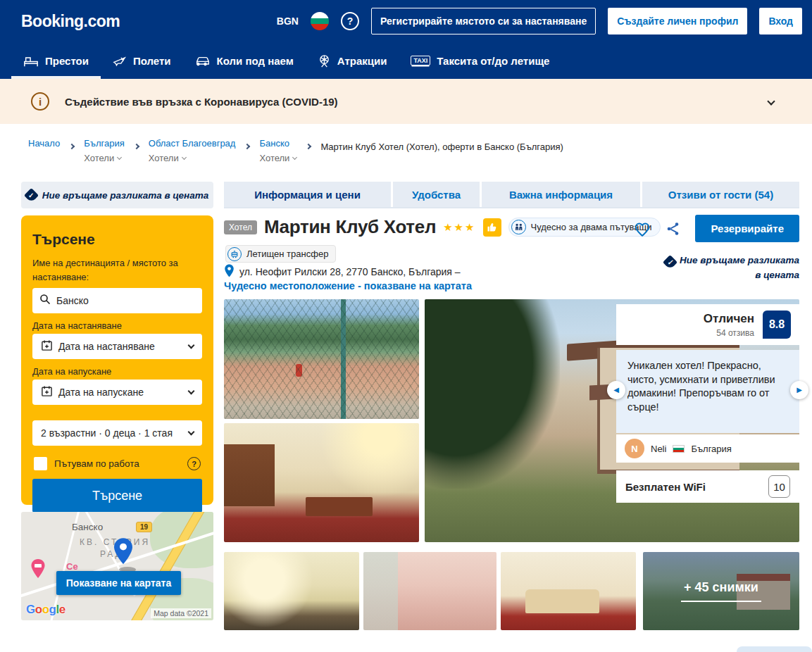 This screenshot has width=812, height=652. I want to click on more-photos-label: + 45 снимки, so click(721, 591).